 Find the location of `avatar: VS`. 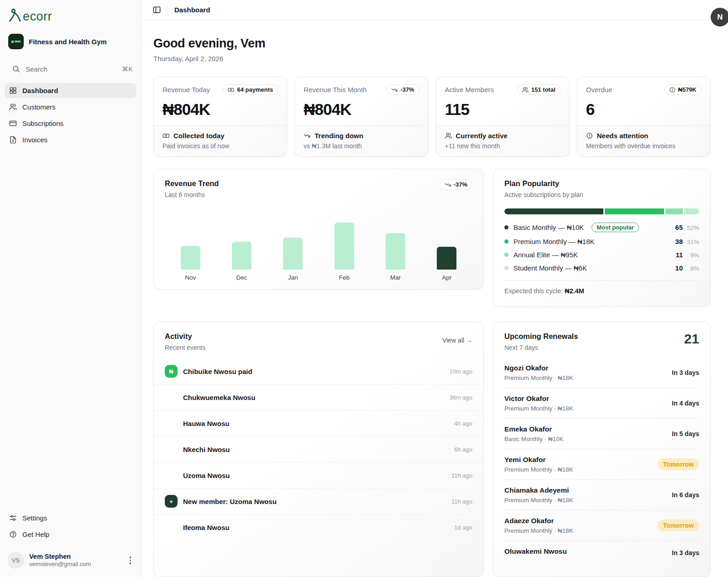

avatar: VS is located at coordinates (16, 560).